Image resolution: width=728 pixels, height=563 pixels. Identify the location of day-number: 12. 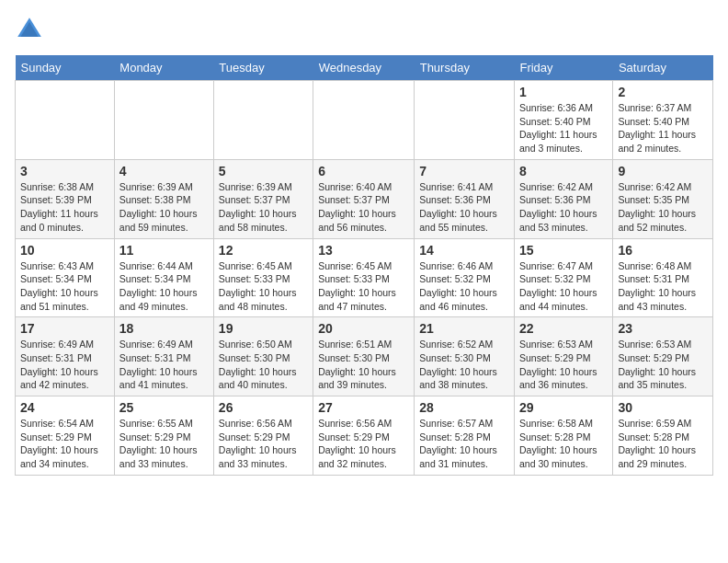
(263, 250).